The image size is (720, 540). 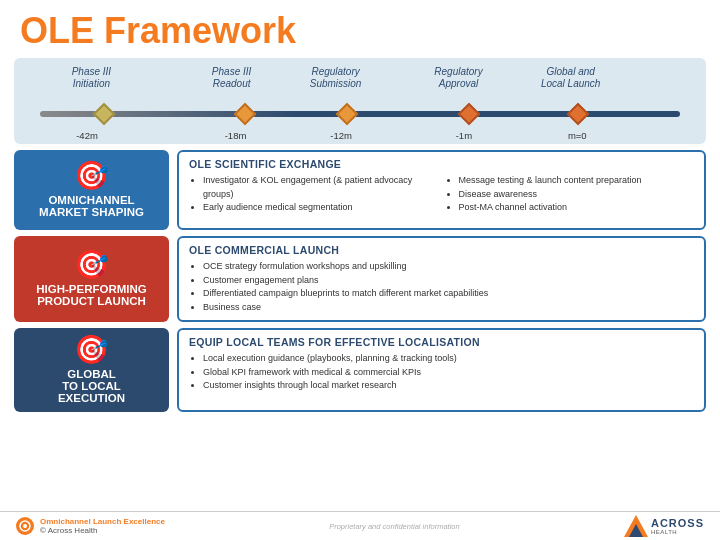 I want to click on list-omnichannel-col2: Message testing & launch content prepara…, so click(x=570, y=194).